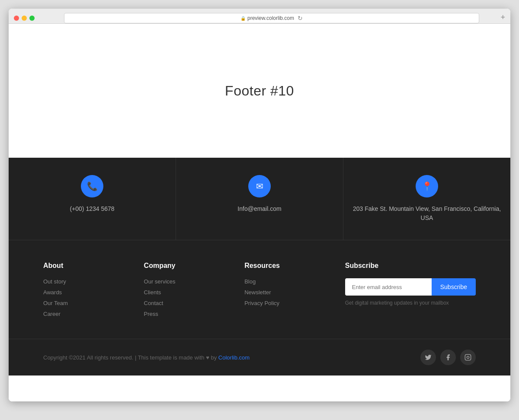  Describe the element at coordinates (286, 266) in the screenshot. I see `resources-title: Resources` at that location.